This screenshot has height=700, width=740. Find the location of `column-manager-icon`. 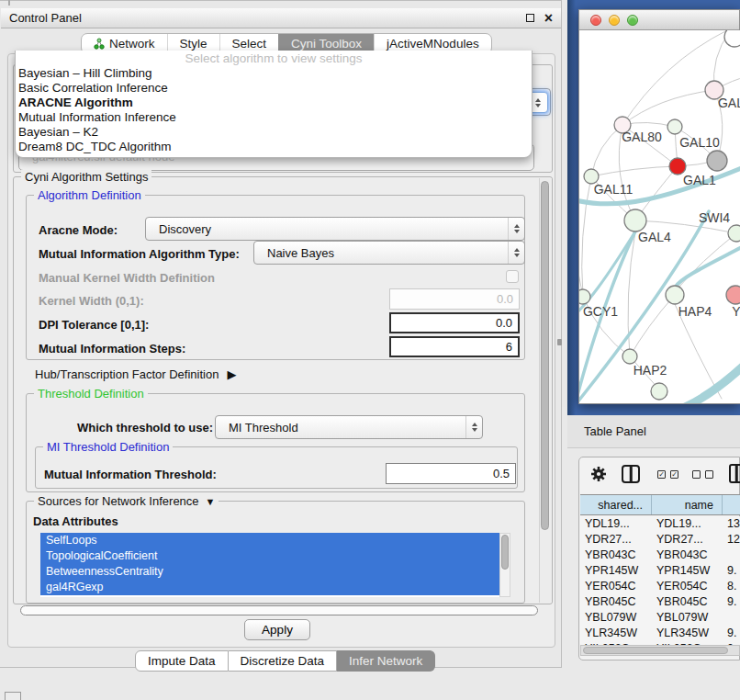

column-manager-icon is located at coordinates (631, 474).